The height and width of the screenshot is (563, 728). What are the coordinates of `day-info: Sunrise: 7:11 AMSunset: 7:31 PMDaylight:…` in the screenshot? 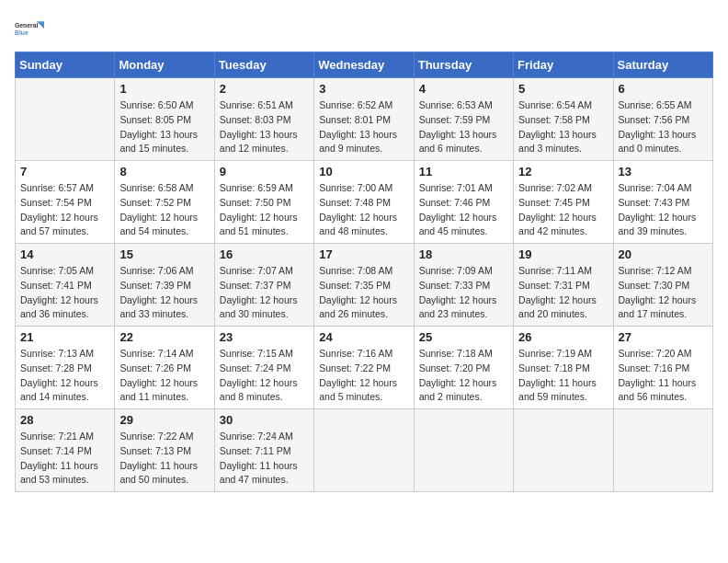 It's located at (563, 293).